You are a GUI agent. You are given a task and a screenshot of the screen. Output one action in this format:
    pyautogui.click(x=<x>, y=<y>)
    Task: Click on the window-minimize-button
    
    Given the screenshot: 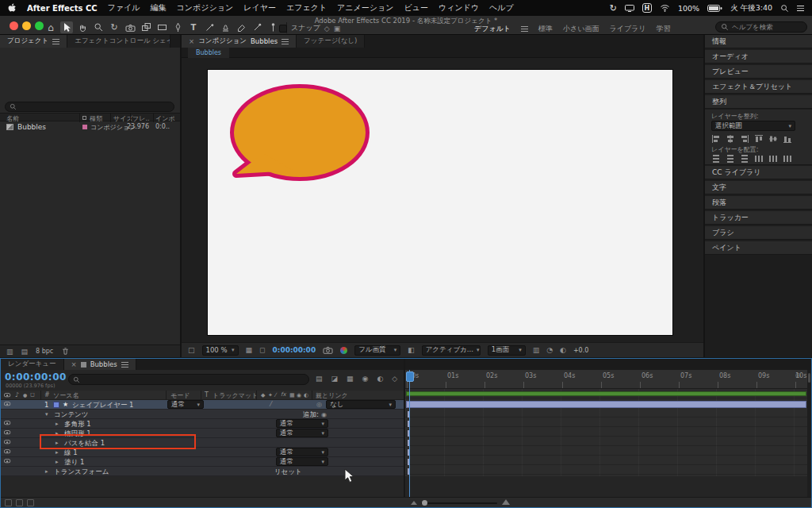 What is the action you would take?
    pyautogui.click(x=27, y=25)
    